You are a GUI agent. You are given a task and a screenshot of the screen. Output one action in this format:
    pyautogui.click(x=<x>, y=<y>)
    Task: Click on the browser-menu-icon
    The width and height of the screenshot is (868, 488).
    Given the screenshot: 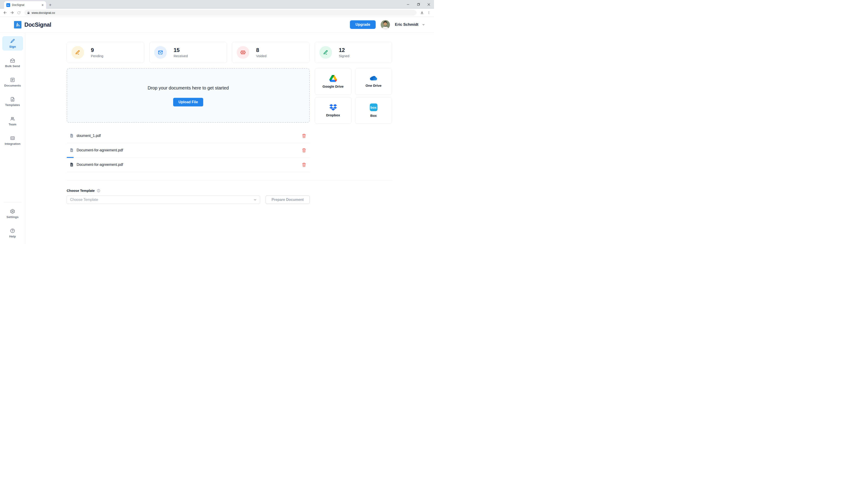 What is the action you would take?
    pyautogui.click(x=429, y=13)
    